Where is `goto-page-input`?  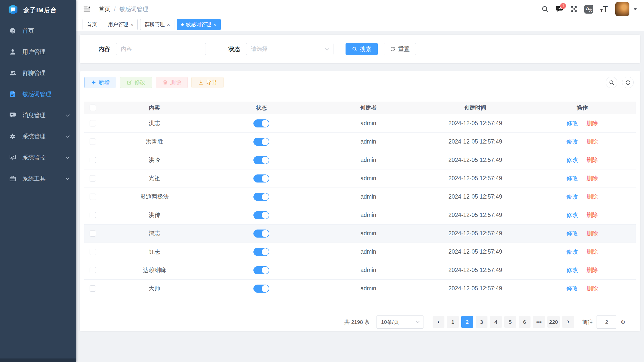
goto-page-input is located at coordinates (607, 322).